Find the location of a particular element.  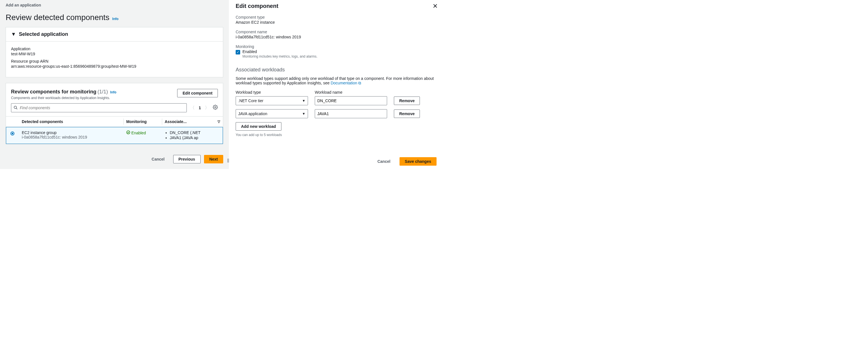

monitoring-checkbox: ✓ is located at coordinates (238, 52).